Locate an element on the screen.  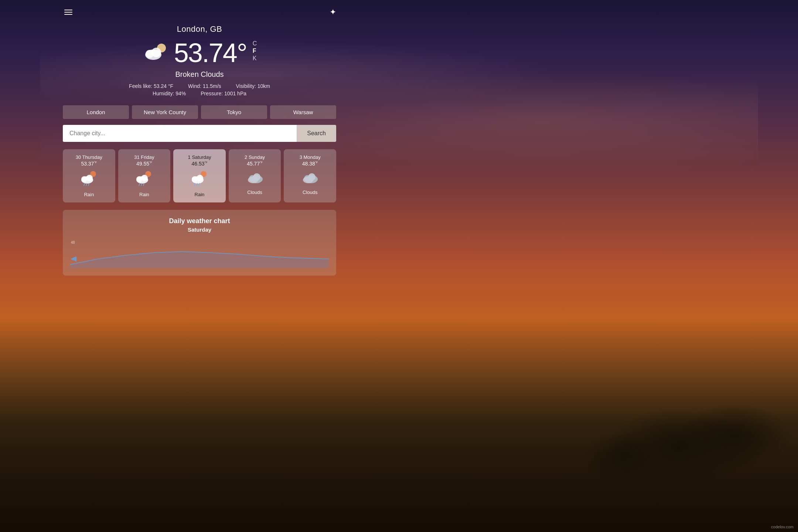
wind: Wind: 11.5m/s is located at coordinates (205, 86).